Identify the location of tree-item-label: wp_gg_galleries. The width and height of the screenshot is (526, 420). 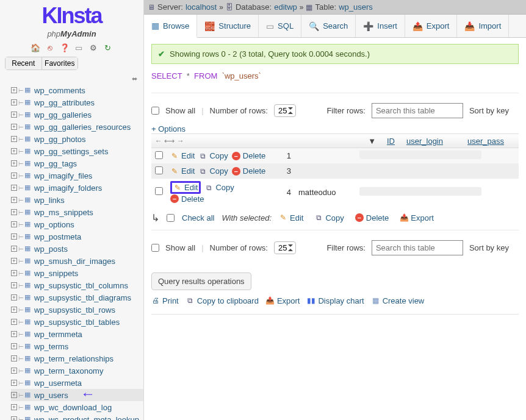
(63, 115).